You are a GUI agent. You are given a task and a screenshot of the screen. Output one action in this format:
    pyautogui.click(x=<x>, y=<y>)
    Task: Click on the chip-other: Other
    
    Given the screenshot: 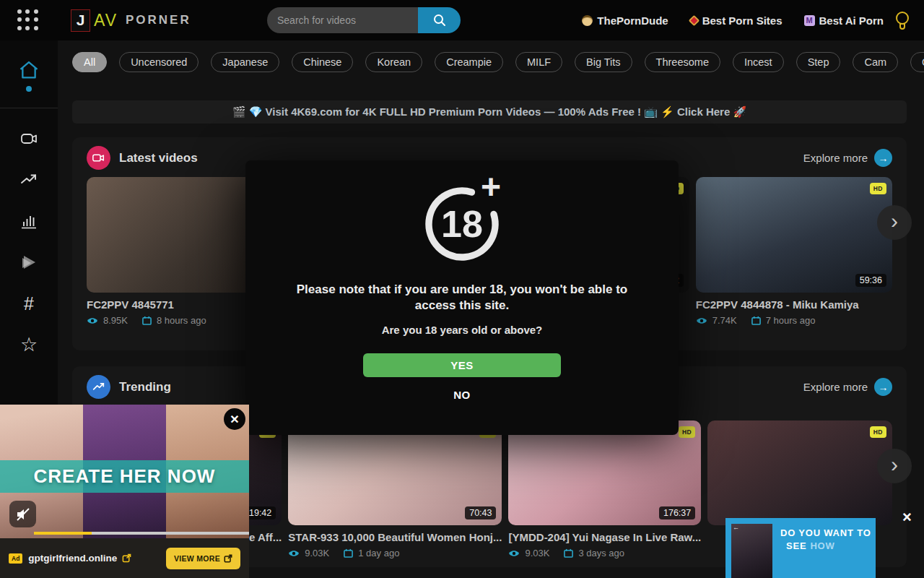 What is the action you would take?
    pyautogui.click(x=917, y=62)
    